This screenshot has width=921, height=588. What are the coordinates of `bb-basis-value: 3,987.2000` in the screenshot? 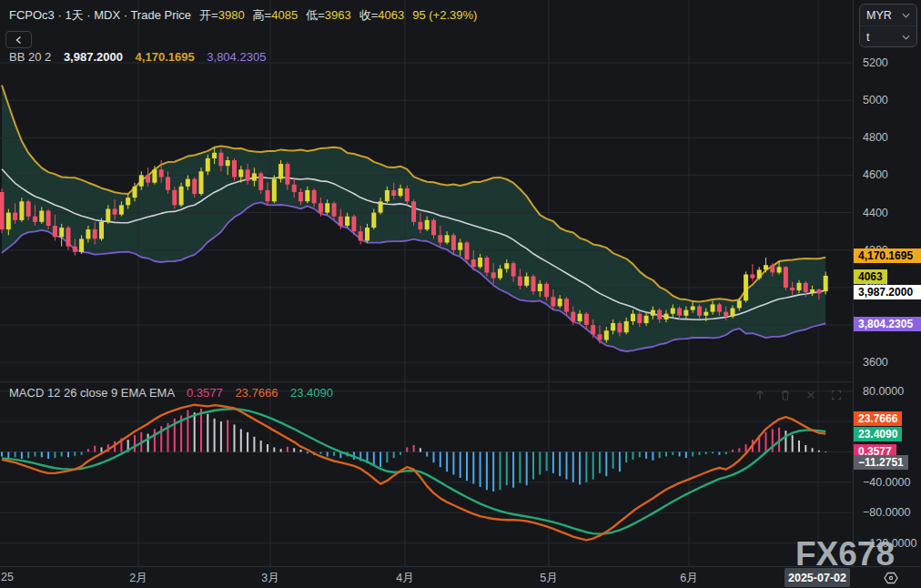 It's located at (93, 56).